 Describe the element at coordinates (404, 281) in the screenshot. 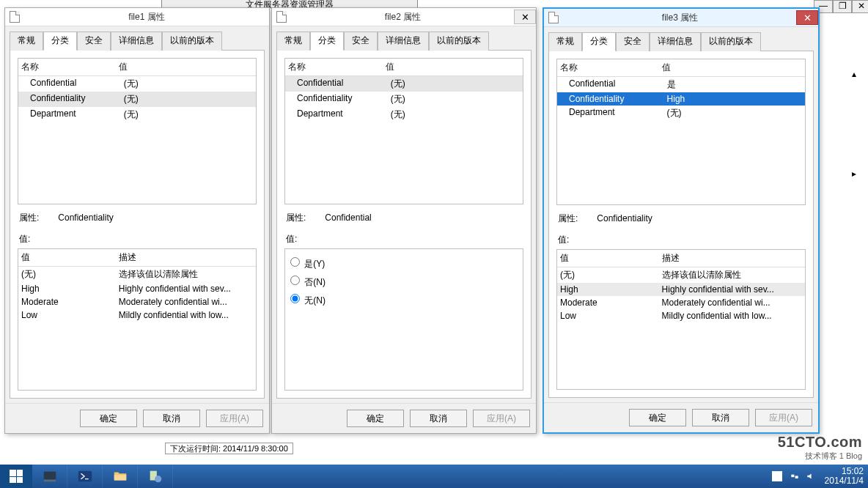

I see `radio-no: 否(N)` at that location.